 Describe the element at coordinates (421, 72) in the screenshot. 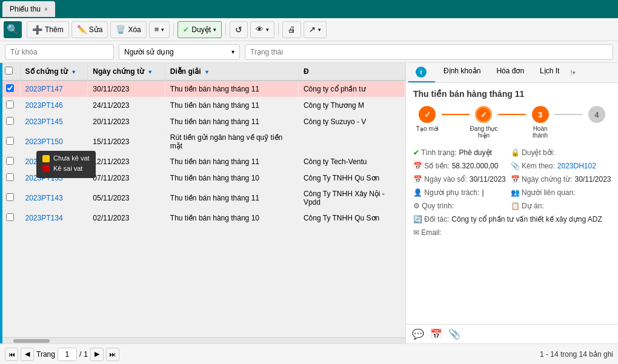

I see `info-icon: i` at that location.